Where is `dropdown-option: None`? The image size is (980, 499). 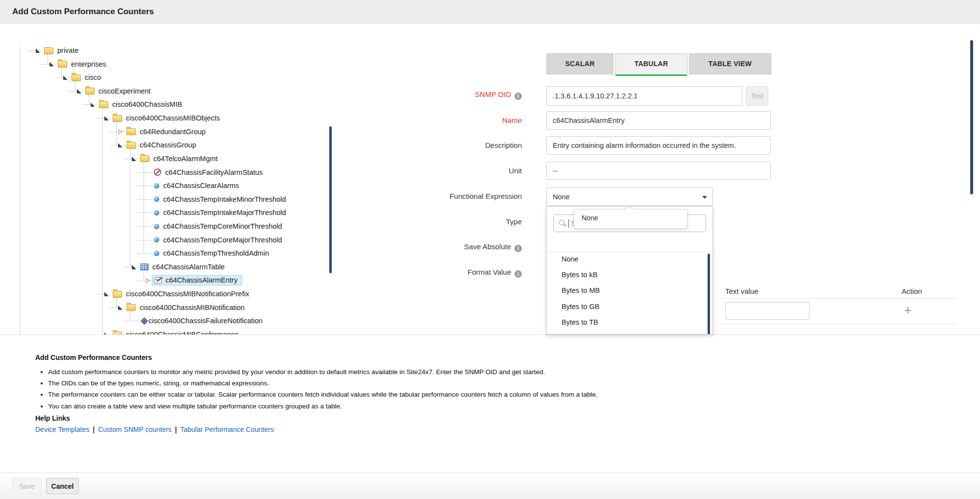 dropdown-option: None is located at coordinates (630, 259).